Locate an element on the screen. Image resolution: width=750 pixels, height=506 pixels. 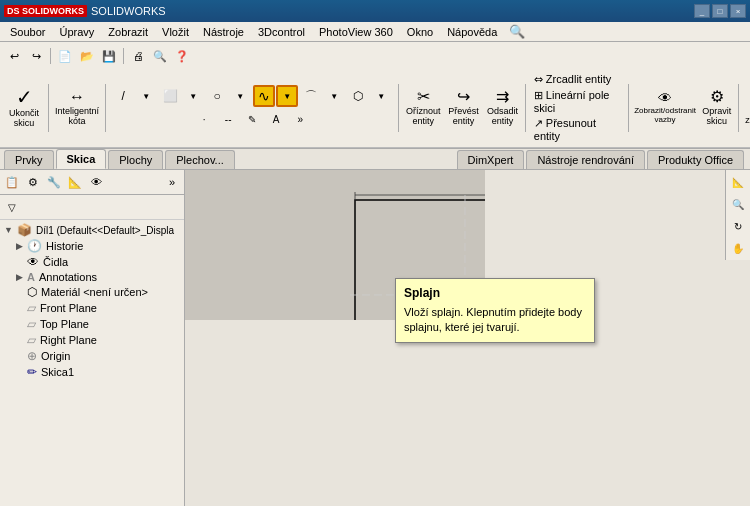
tree-item-skica1: ▶ ✏ Skica1 is located at coordinates (92, 372).